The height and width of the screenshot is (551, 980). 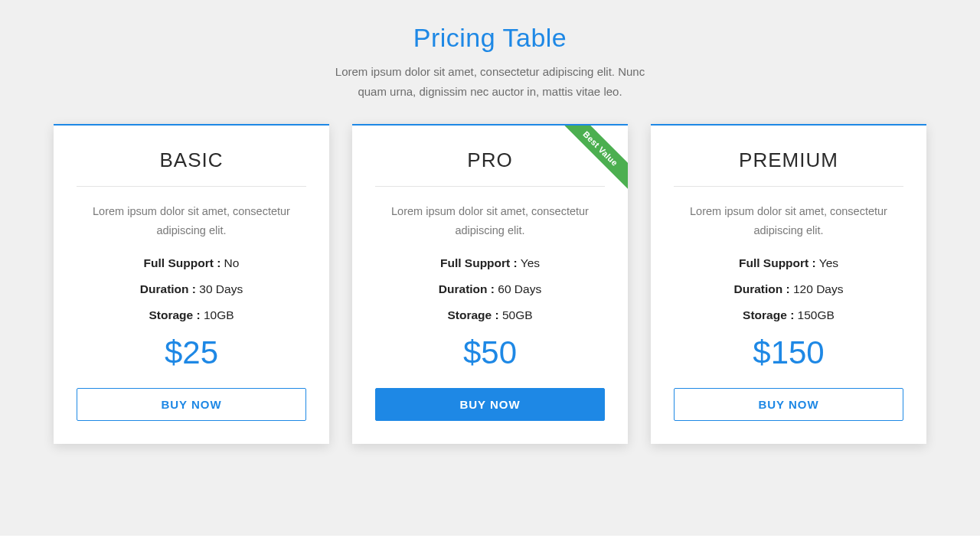 I want to click on plan-name: PRO, so click(x=490, y=168).